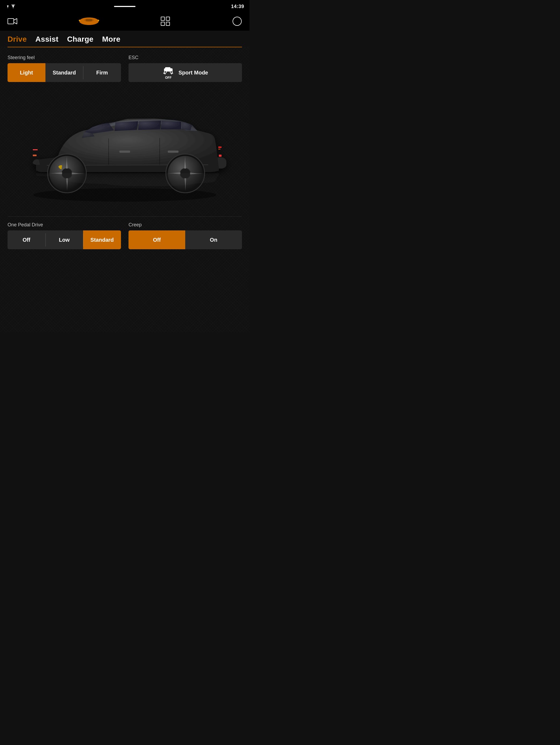  What do you see at coordinates (185, 58) in the screenshot?
I see `esc-label: ESC` at bounding box center [185, 58].